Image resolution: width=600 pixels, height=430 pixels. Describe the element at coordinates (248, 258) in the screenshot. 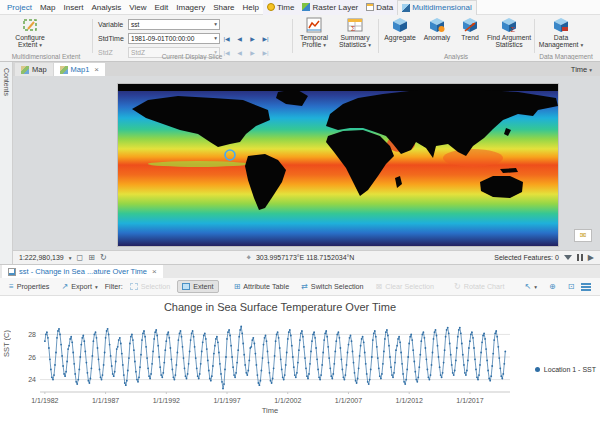

I see `locate-icon: ⌖` at that location.